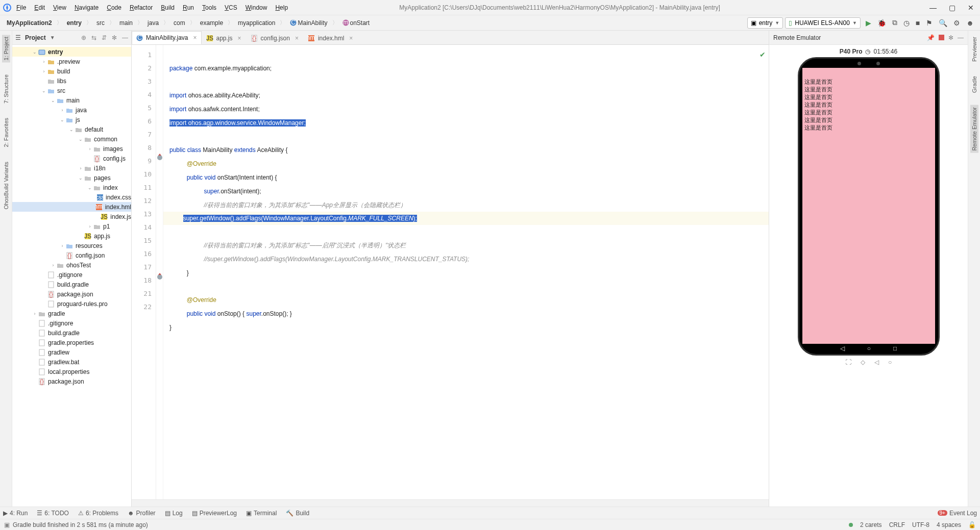 The width and height of the screenshot is (980, 530). I want to click on event-log-tab: 9+Event Log, so click(958, 513).